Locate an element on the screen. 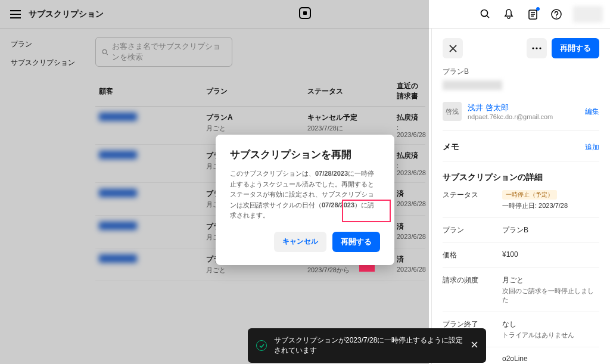 Image resolution: width=610 pixels, height=364 pixels. add-memo-link: 追加 is located at coordinates (592, 148).